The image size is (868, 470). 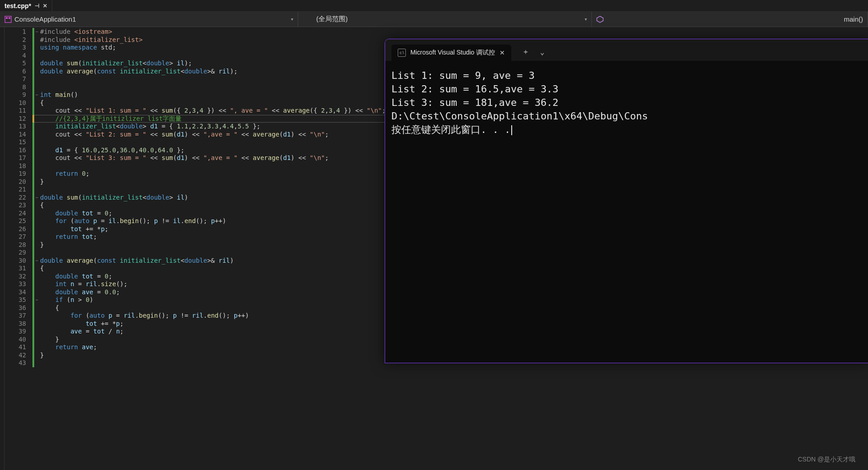 I want to click on line-number-gutter: 1234567891011121314151617181920212223242…, so click(x=18, y=249).